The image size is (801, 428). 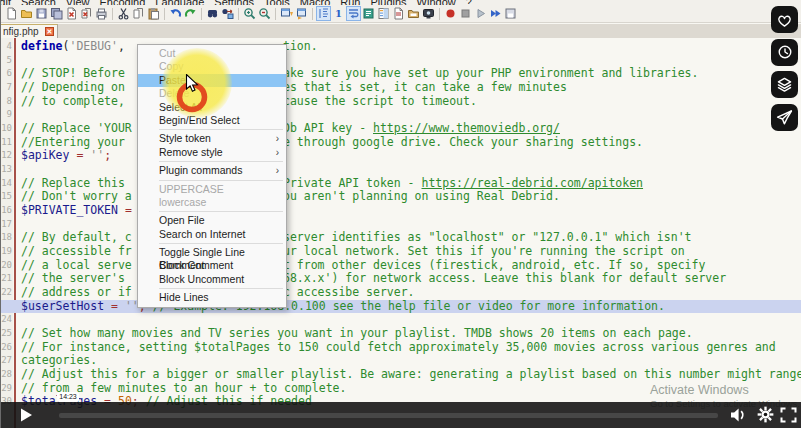 I want to click on tab-label: nfig.php, so click(x=21, y=32).